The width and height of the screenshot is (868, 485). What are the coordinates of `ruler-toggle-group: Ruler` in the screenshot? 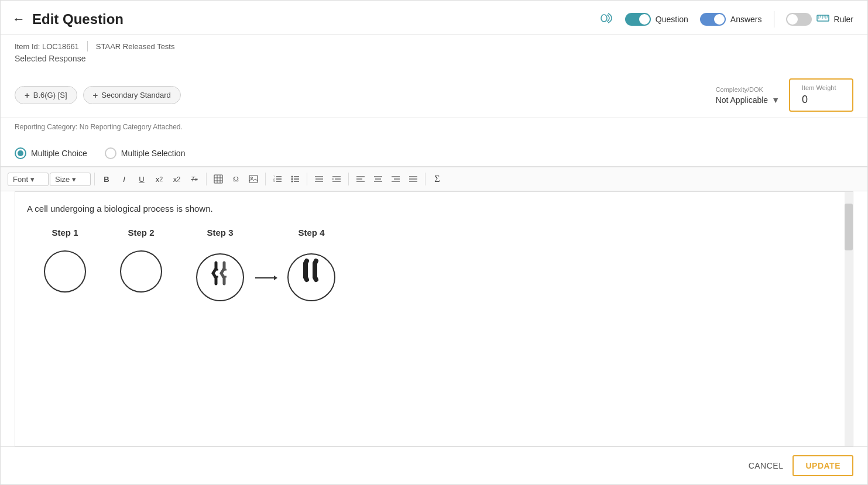 It's located at (819, 19).